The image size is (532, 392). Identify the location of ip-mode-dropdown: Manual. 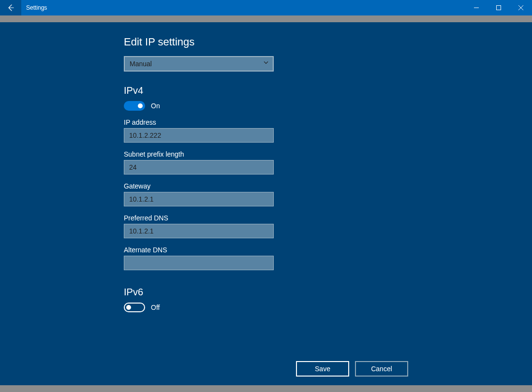
(199, 64).